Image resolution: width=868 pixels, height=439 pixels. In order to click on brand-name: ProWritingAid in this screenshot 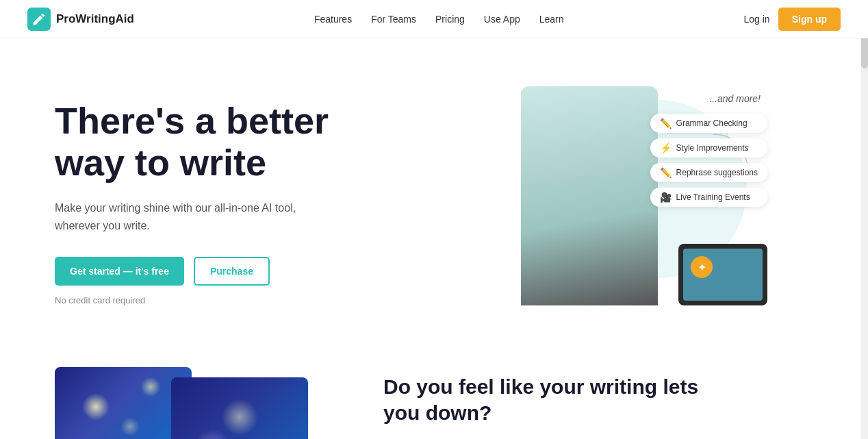, I will do `click(95, 19)`.